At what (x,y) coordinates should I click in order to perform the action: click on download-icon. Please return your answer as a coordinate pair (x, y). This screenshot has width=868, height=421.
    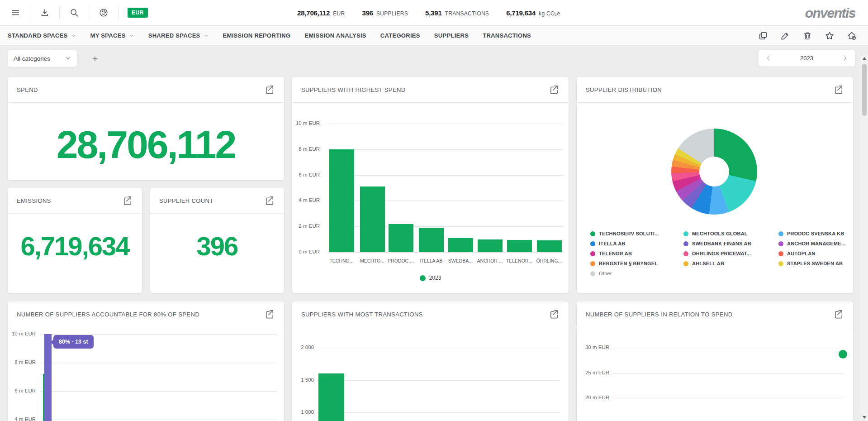
    Looking at the image, I should click on (45, 13).